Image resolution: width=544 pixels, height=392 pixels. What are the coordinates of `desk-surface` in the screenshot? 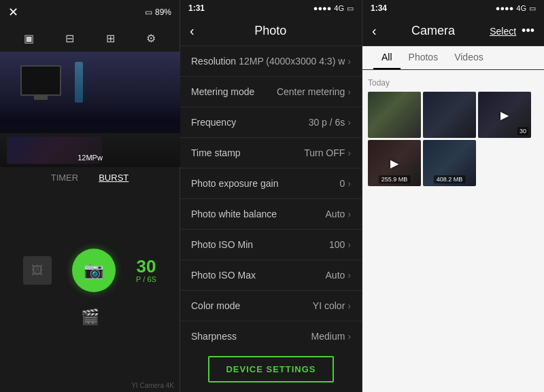 It's located at (90, 150).